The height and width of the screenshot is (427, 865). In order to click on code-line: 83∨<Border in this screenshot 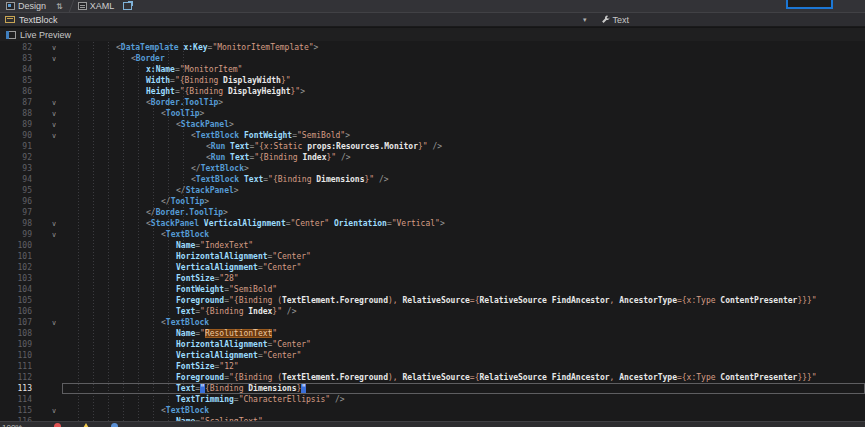, I will do `click(432, 58)`.